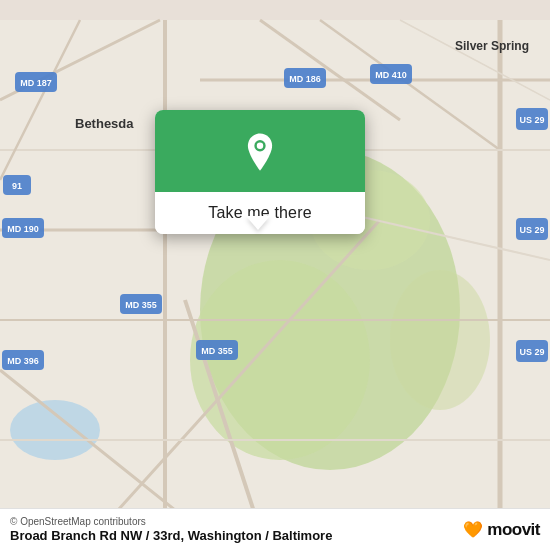  Describe the element at coordinates (171, 522) in the screenshot. I see `copyright-text: © OpenStreetMap contributors` at that location.